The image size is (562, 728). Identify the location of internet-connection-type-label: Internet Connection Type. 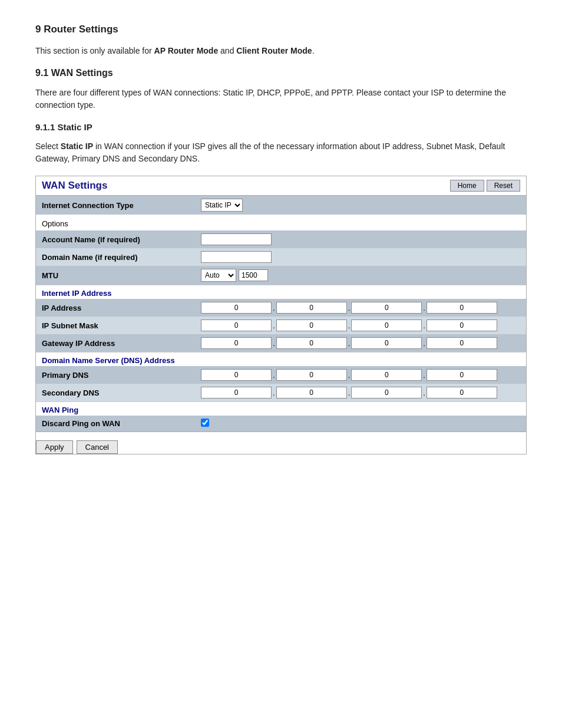
(115, 205).